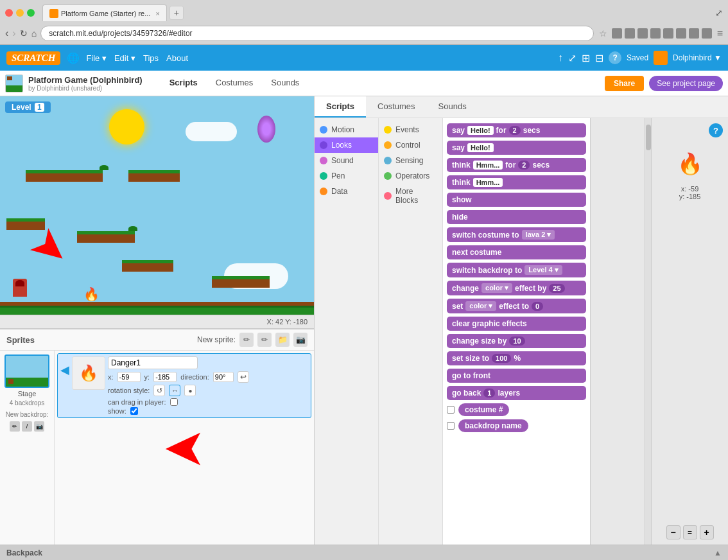 The image size is (728, 560). What do you see at coordinates (285, 83) in the screenshot?
I see `tab-sounds: Sounds` at bounding box center [285, 83].